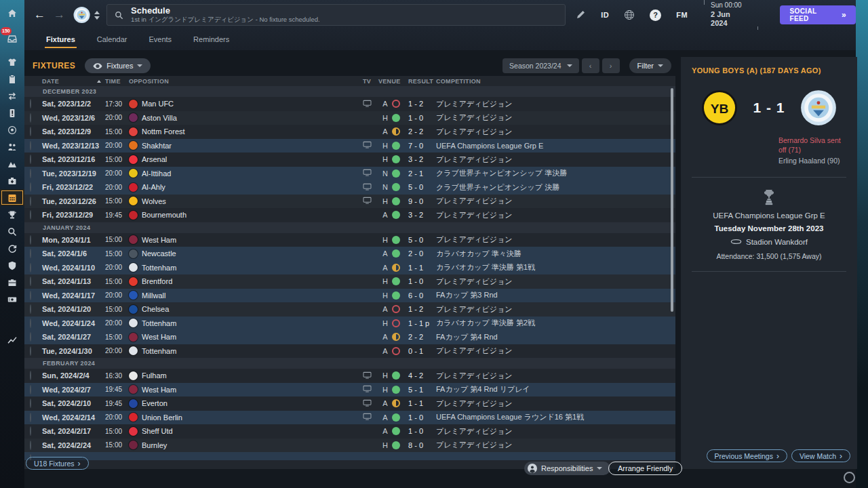 The height and width of the screenshot is (488, 868). Describe the element at coordinates (117, 81) in the screenshot. I see `column-time: TIME` at that location.